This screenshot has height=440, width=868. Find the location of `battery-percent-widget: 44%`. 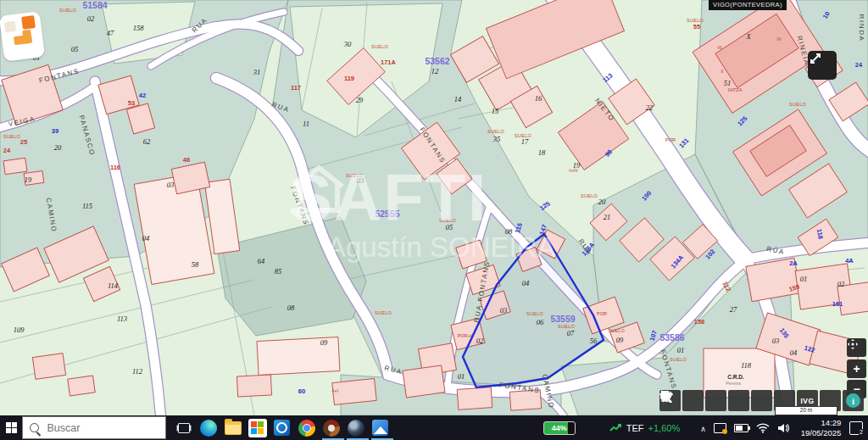

battery-percent-widget: 44% is located at coordinates (559, 428).